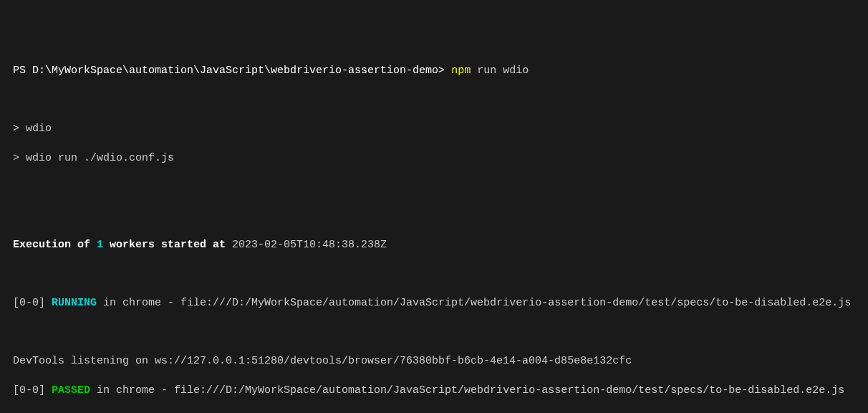 Image resolution: width=868 pixels, height=413 pixels. What do you see at coordinates (434, 361) in the screenshot?
I see `devtools-listening: DevTools listening on ws://127.0.0.1:512…` at bounding box center [434, 361].